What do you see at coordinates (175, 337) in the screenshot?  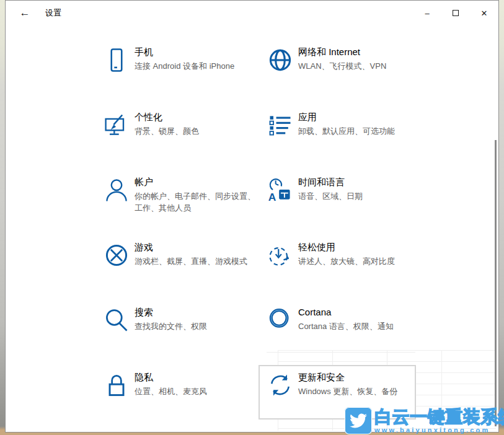 I see `tile-search: 搜索 查找我的文件、权限` at bounding box center [175, 337].